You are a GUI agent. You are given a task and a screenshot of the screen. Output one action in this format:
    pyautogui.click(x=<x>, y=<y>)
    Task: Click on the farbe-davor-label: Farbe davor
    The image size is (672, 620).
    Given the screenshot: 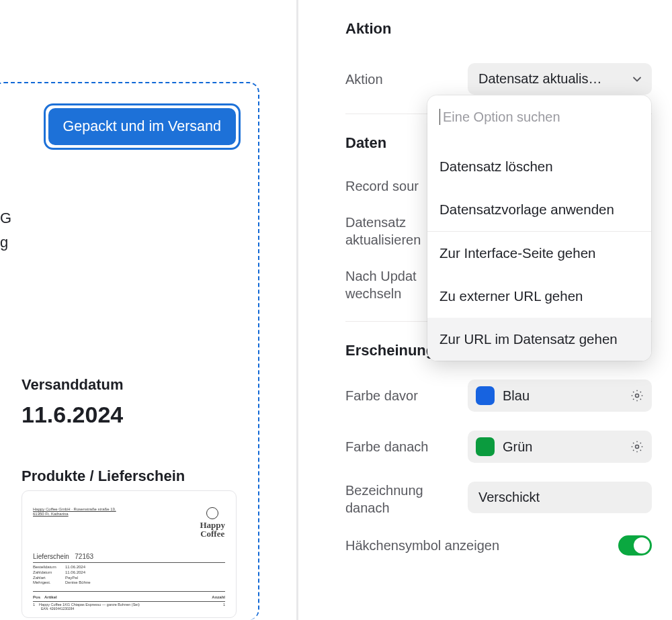 What is the action you would take?
    pyautogui.click(x=403, y=396)
    